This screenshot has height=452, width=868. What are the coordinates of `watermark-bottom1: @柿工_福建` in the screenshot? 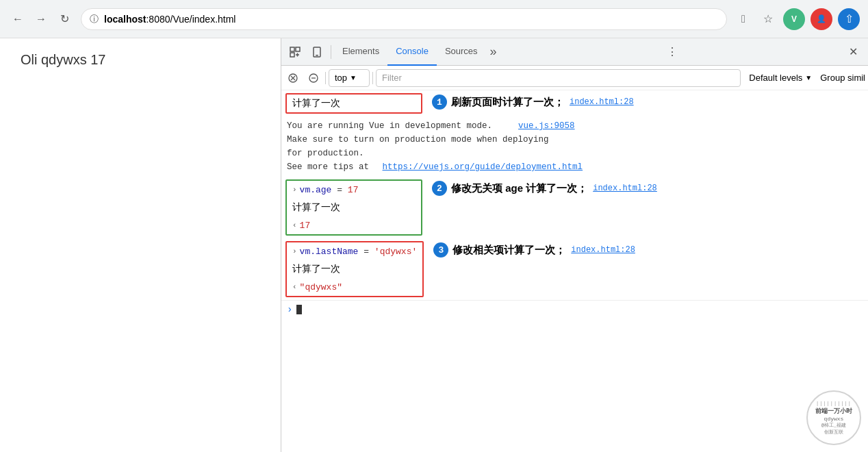 It's located at (834, 425).